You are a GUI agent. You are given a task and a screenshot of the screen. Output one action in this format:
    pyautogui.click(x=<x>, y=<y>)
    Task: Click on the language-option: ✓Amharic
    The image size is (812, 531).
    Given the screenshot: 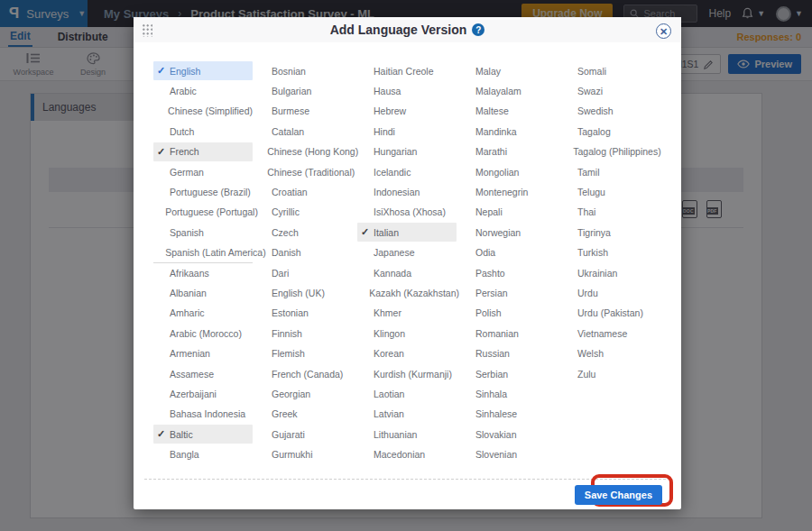 What is the action you would take?
    pyautogui.click(x=203, y=314)
    